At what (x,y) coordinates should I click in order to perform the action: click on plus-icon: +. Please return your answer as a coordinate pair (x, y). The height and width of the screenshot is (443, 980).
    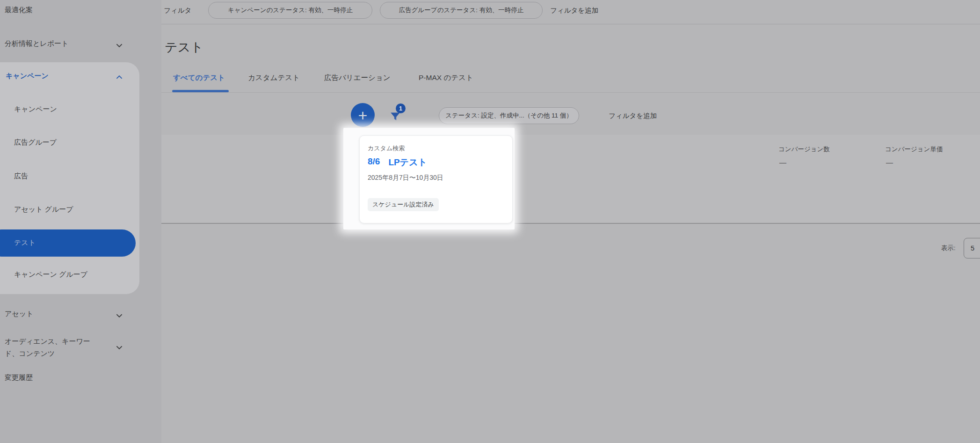
    Looking at the image, I should click on (363, 115).